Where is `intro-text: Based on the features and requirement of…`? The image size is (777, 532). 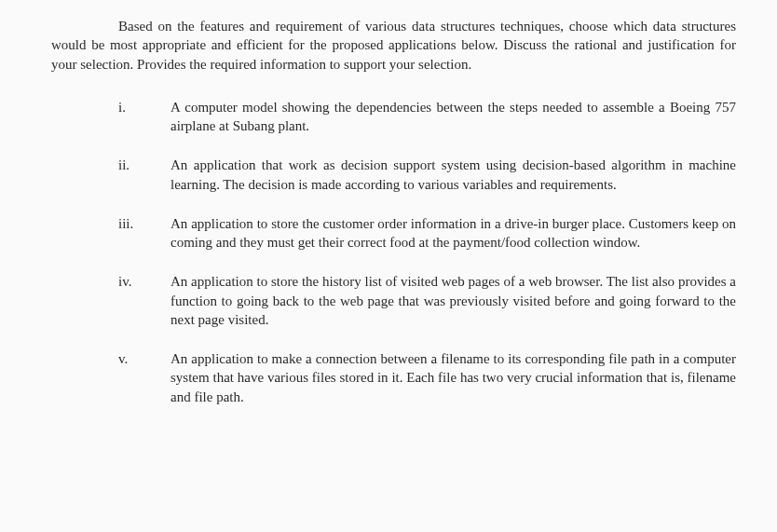
intro-text: Based on the features and requirement of… is located at coordinates (393, 45).